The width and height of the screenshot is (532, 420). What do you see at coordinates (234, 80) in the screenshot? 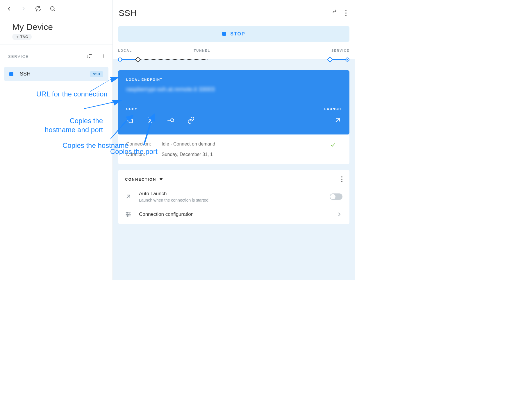
I see `endpoint-label: LOCAL ENDPOINT` at bounding box center [234, 80].